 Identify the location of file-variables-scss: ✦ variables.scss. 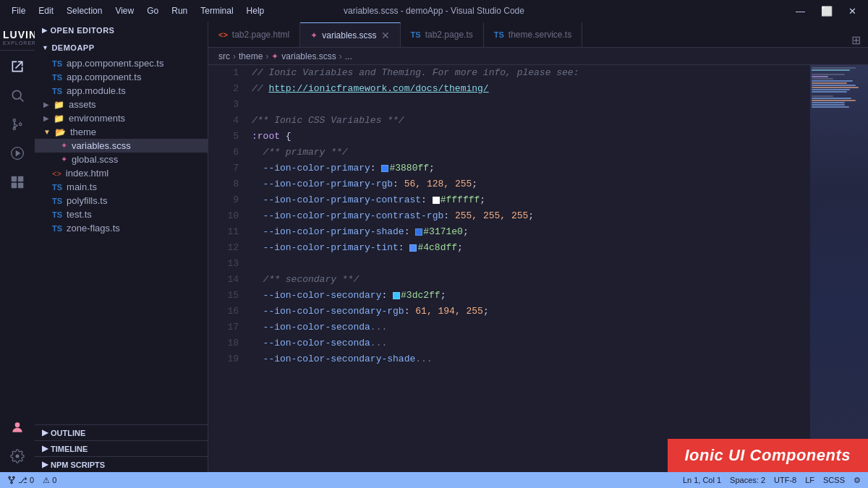
(122, 146).